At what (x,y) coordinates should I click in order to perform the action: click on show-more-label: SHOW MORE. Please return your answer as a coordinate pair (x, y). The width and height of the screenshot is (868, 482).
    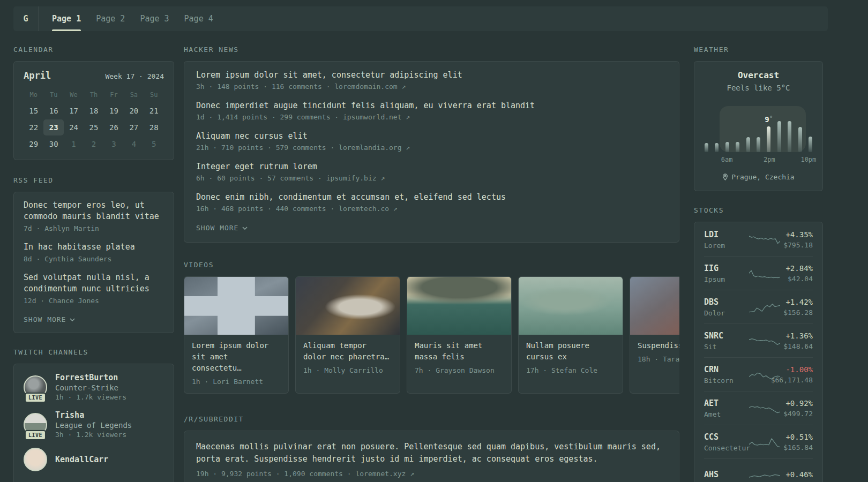
    Looking at the image, I should click on (218, 228).